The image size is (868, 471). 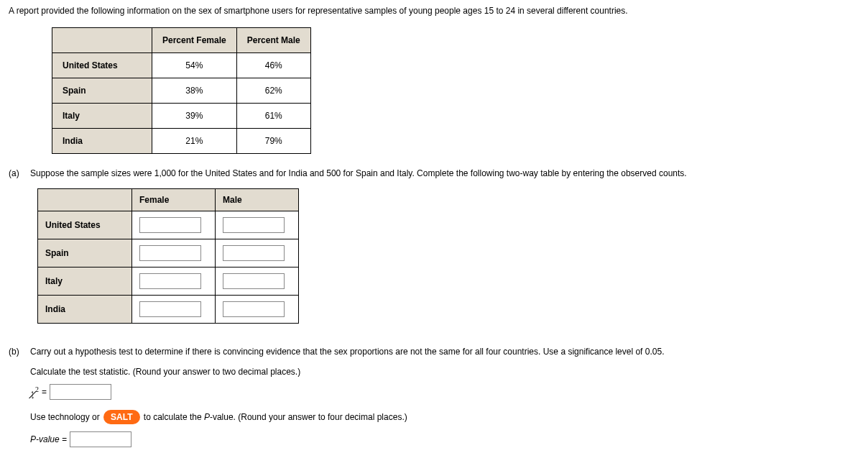 What do you see at coordinates (254, 281) in the screenshot?
I see `italy-male-input` at bounding box center [254, 281].